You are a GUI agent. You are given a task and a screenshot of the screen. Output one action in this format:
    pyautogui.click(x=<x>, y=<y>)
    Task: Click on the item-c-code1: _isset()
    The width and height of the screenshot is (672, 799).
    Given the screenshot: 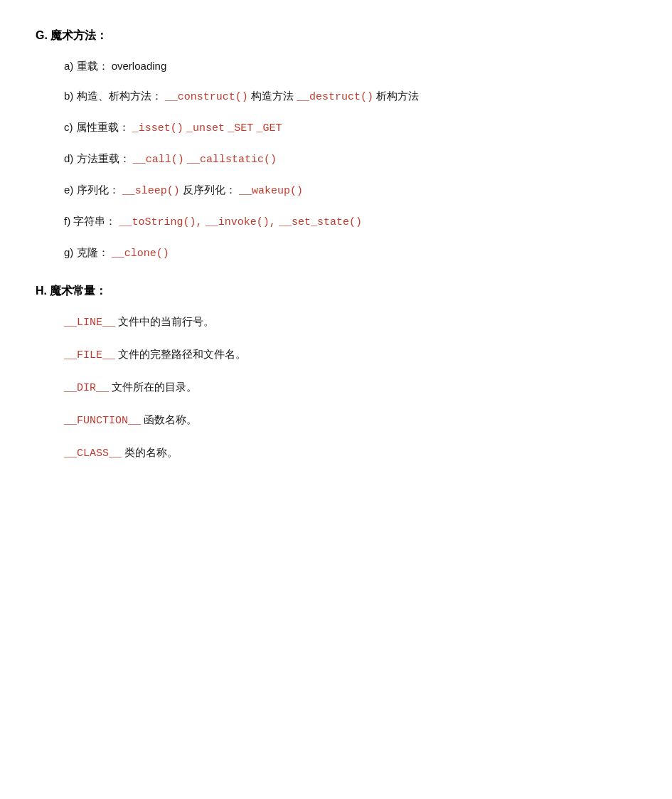 What is the action you would take?
    pyautogui.click(x=158, y=128)
    